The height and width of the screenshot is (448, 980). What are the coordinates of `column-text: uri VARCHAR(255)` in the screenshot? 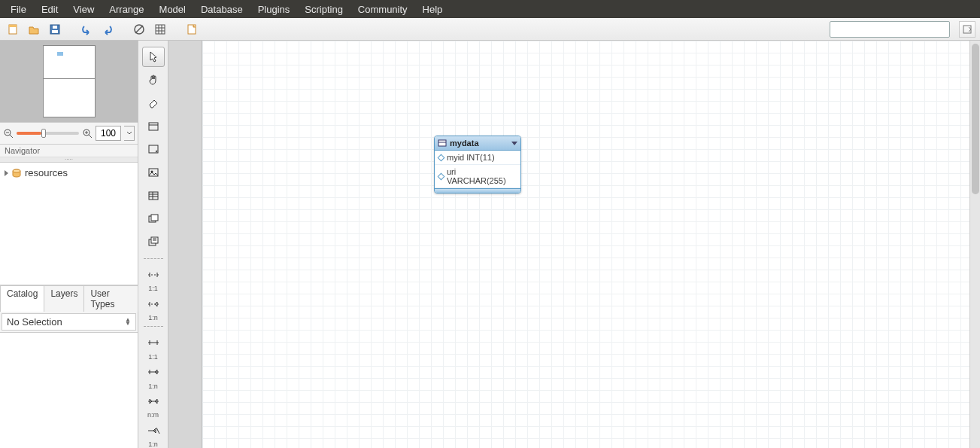 It's located at (481, 176).